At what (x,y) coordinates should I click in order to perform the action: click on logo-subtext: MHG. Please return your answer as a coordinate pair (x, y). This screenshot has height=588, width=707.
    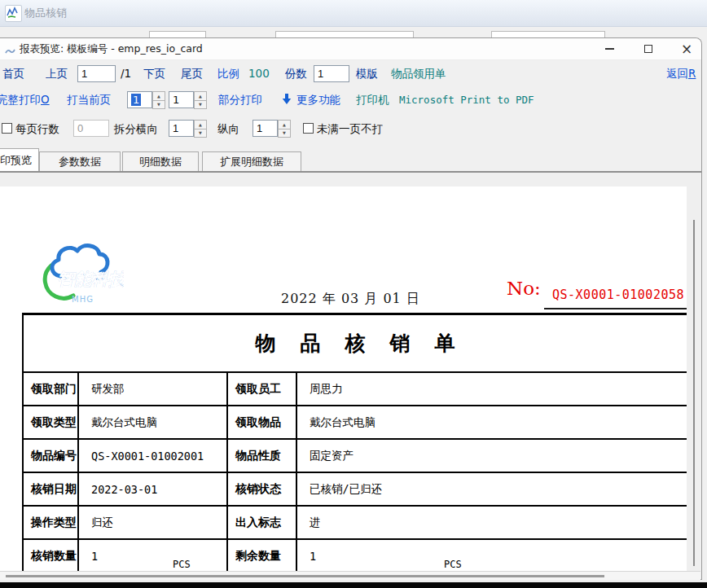
    Looking at the image, I should click on (83, 300).